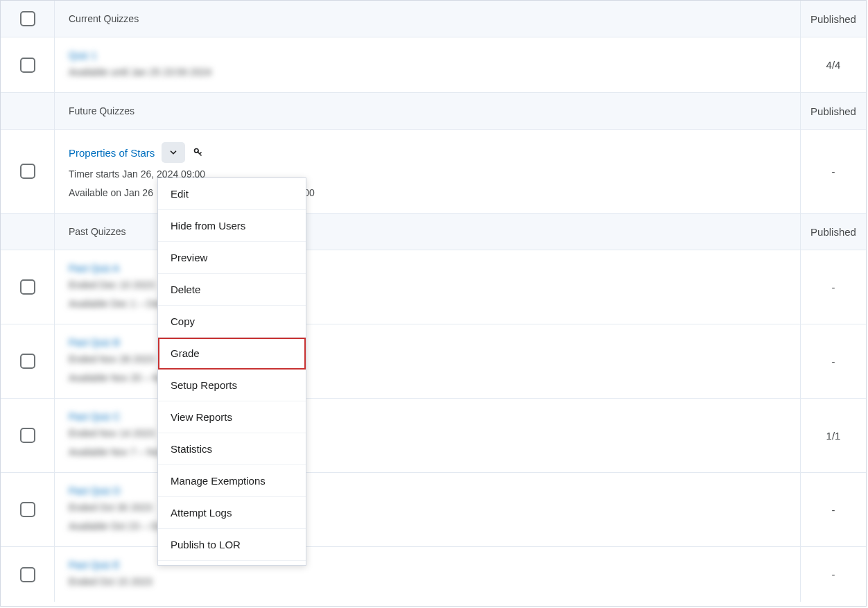 Image resolution: width=868 pixels, height=608 pixels. Describe the element at coordinates (232, 385) in the screenshot. I see `menu-item-setup-reports: Setup Reports` at that location.